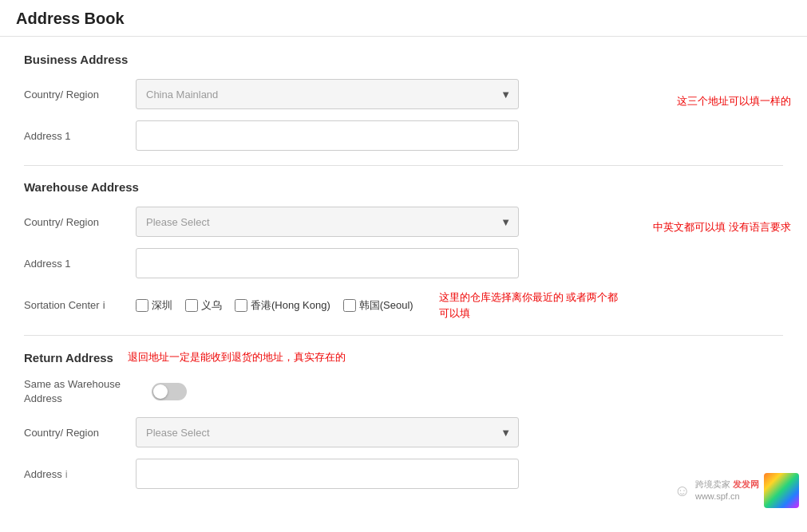  Describe the element at coordinates (386, 305) in the screenshot. I see `sortation-seoul-label: 韩国(Seoul)` at that location.